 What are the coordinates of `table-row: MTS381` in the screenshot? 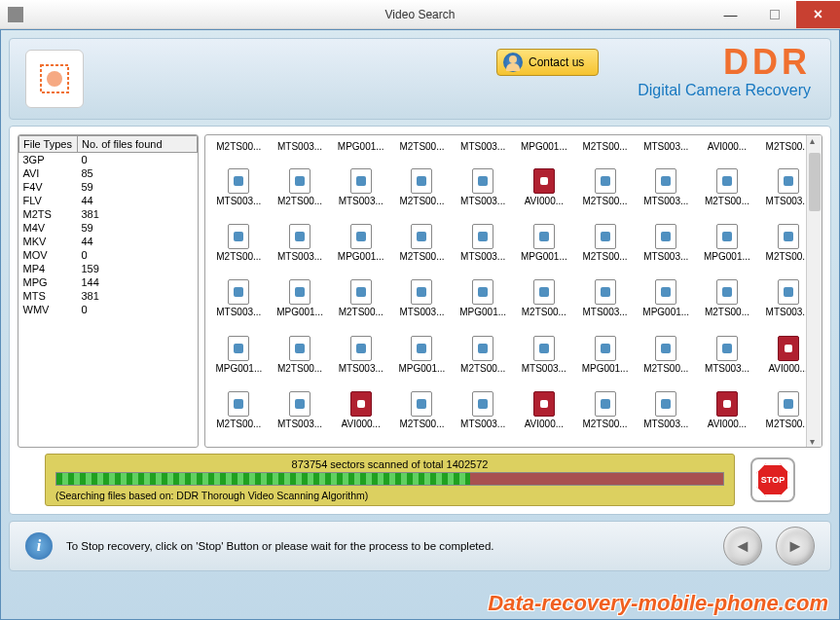 It's located at (109, 296).